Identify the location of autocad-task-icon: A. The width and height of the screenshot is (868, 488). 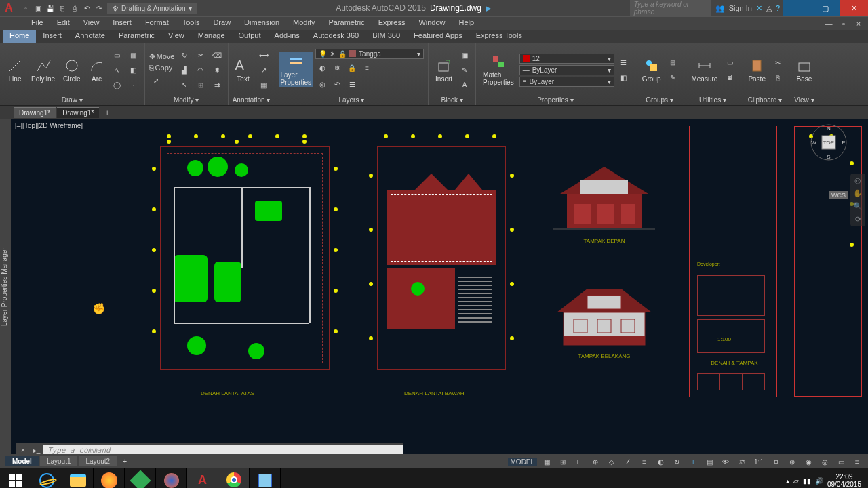
(203, 478).